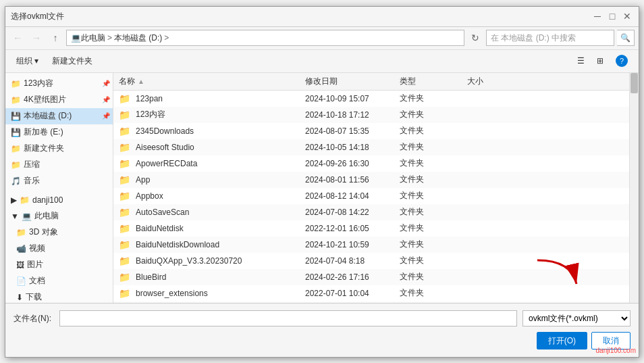 Image resolution: width=644 pixels, height=363 pixels. Describe the element at coordinates (322, 341) in the screenshot. I see `action-row: 打开(O) 取消` at that location.